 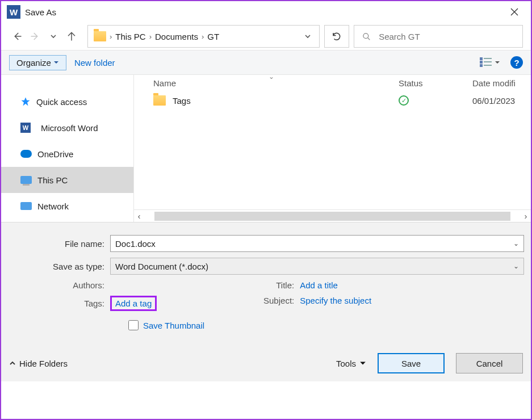 What do you see at coordinates (333, 83) in the screenshot?
I see `column-headers: ⌄ Name Status Date modifi` at bounding box center [333, 83].